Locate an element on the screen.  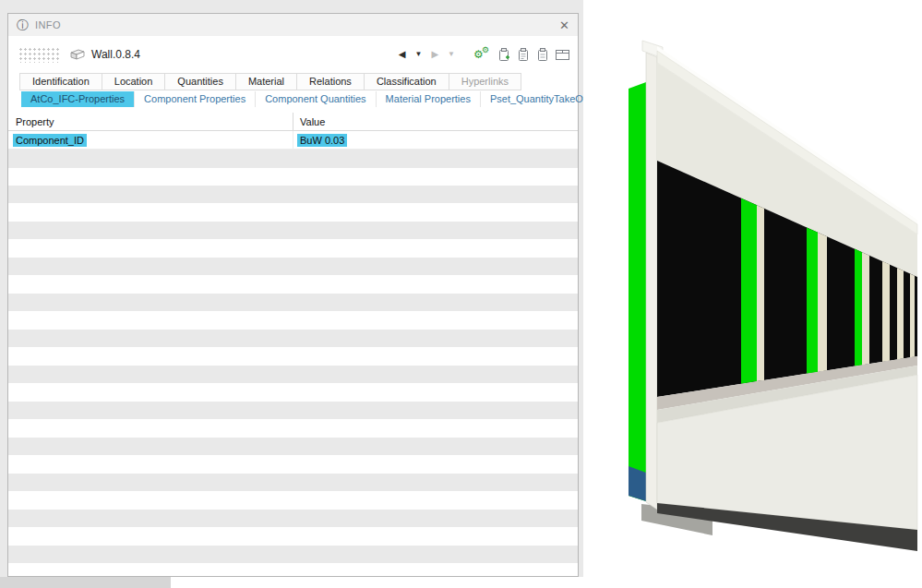
tab-component-properties: Component Properties is located at coordinates (196, 100).